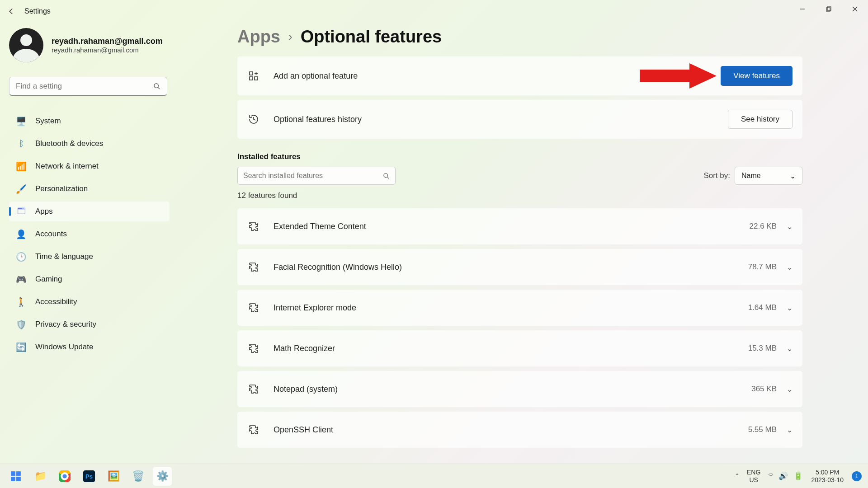 This screenshot has height=488, width=868. I want to click on search-input, so click(85, 86).